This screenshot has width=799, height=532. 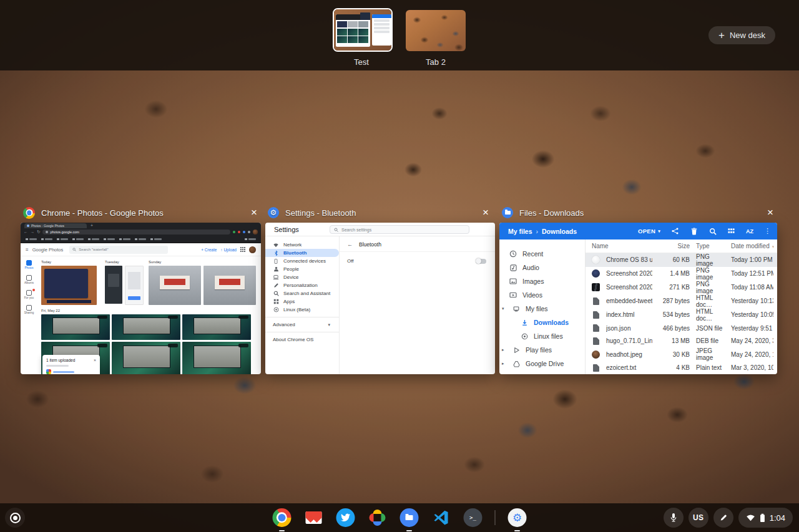 What do you see at coordinates (64, 232) in the screenshot?
I see `url-text: photos.google.com` at bounding box center [64, 232].